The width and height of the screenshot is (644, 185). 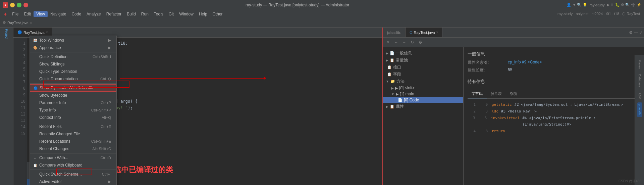 What do you see at coordinates (28, 14) in the screenshot?
I see `menu-edit: Edit` at bounding box center [28, 14].